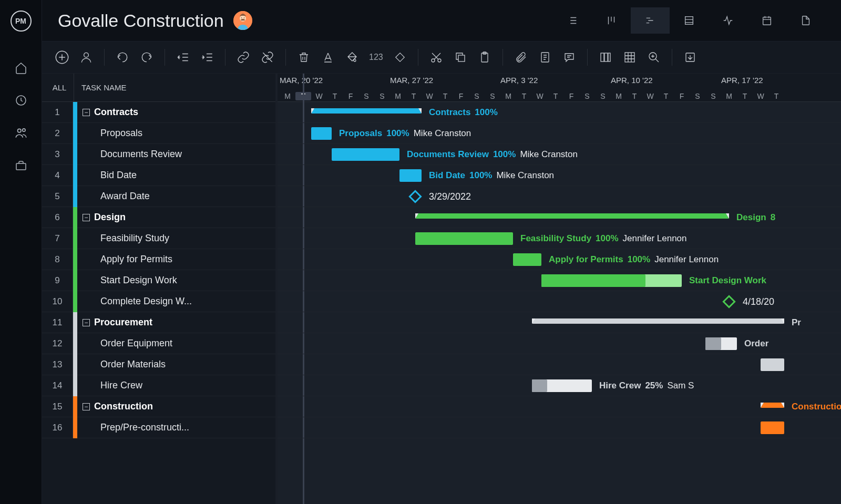 Image resolution: width=841 pixels, height=504 pixels. I want to click on unlink-button, so click(268, 57).